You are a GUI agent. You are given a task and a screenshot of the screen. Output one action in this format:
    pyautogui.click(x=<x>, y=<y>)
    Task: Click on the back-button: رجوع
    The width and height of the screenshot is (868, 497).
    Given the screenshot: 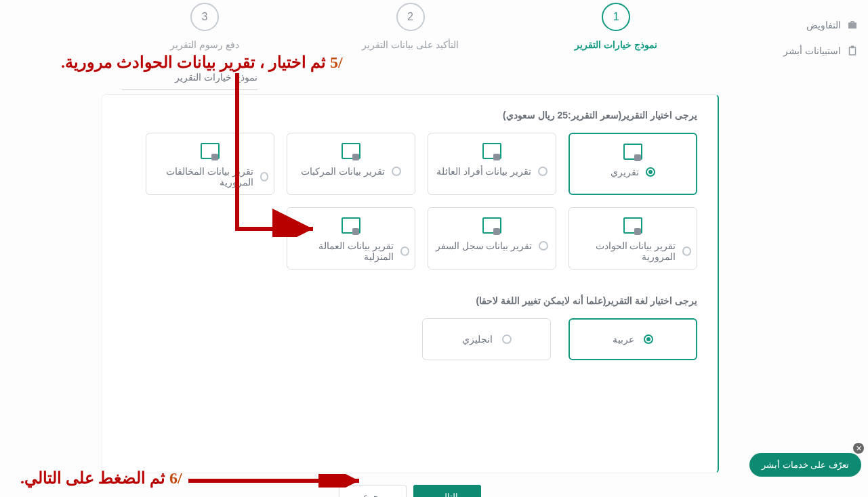 What is the action you would take?
    pyautogui.click(x=373, y=491)
    